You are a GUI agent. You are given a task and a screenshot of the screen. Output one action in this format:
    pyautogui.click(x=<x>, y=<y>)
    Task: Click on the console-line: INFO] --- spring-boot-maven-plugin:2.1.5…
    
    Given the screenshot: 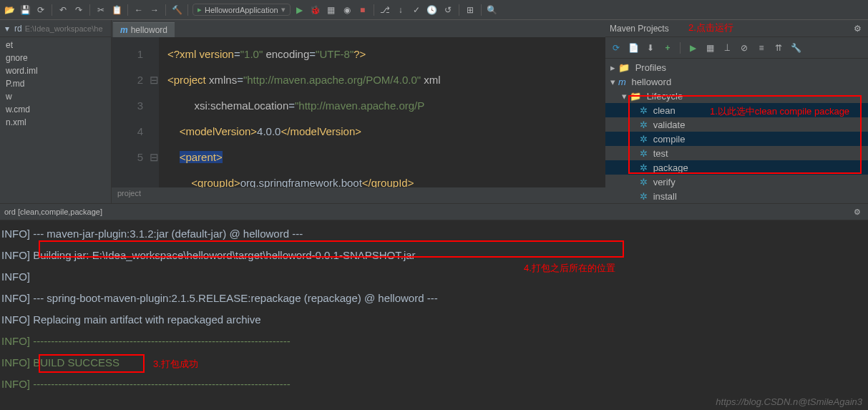 What is the action you would take?
    pyautogui.click(x=434, y=298)
    